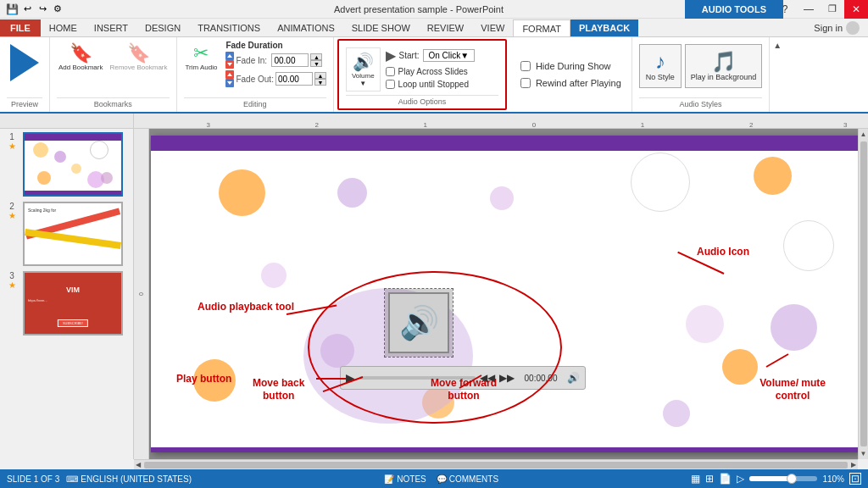 This screenshot has height=488, width=868. What do you see at coordinates (12, 9) in the screenshot?
I see `save-icon: 💾` at bounding box center [12, 9].